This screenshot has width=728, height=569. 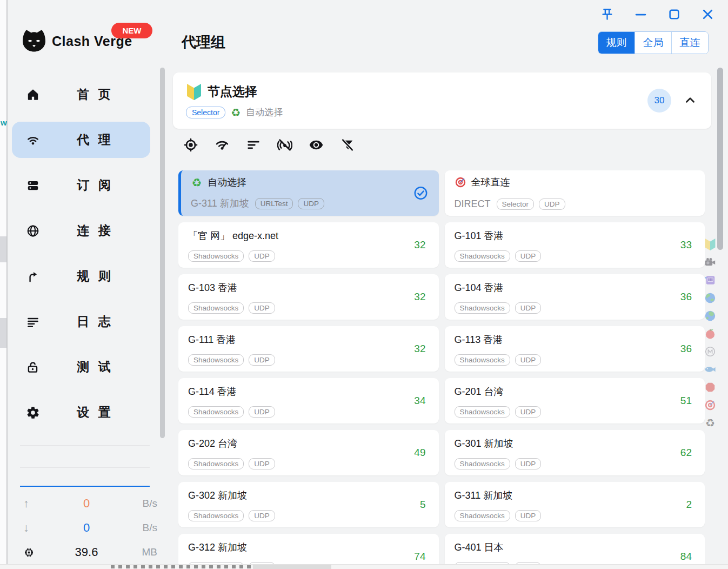 What do you see at coordinates (416, 401) in the screenshot?
I see `proxy-latency: 34` at bounding box center [416, 401].